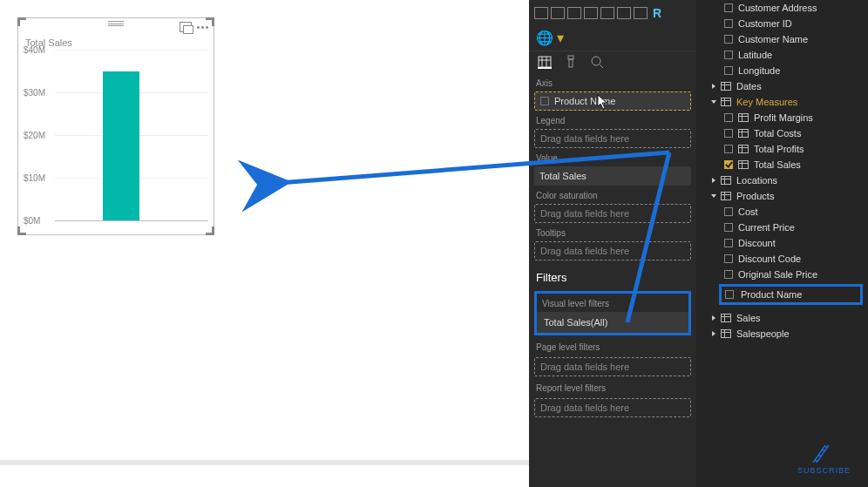 The image size is (868, 487). I want to click on globe-icon: 🌐 ▾, so click(613, 38).